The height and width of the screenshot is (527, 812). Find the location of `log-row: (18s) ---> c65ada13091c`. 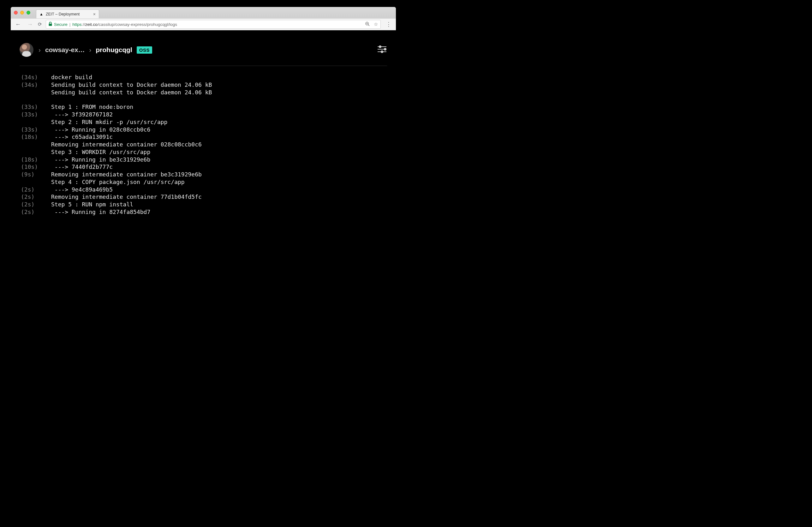

log-row: (18s) ---> c65ada13091c is located at coordinates (203, 137).